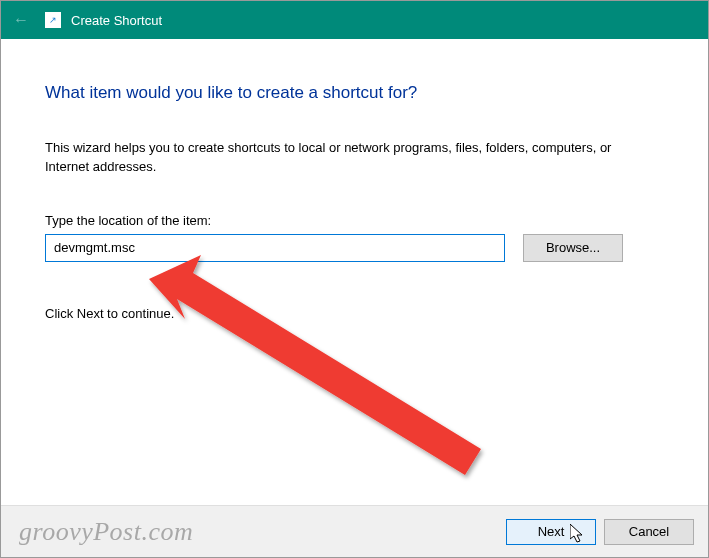 Image resolution: width=709 pixels, height=558 pixels. I want to click on cancel-button: Cancel, so click(649, 532).